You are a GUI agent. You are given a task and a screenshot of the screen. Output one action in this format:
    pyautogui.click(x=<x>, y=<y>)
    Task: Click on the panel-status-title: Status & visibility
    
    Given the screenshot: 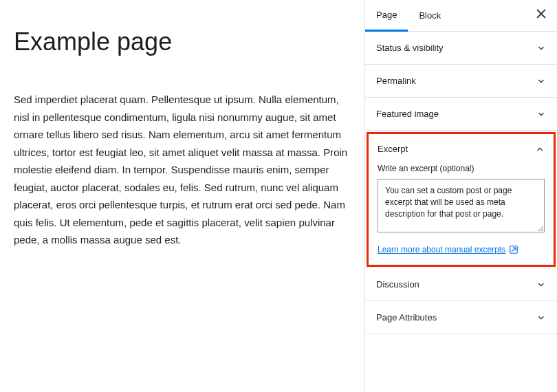 What is the action you would take?
    pyautogui.click(x=410, y=48)
    